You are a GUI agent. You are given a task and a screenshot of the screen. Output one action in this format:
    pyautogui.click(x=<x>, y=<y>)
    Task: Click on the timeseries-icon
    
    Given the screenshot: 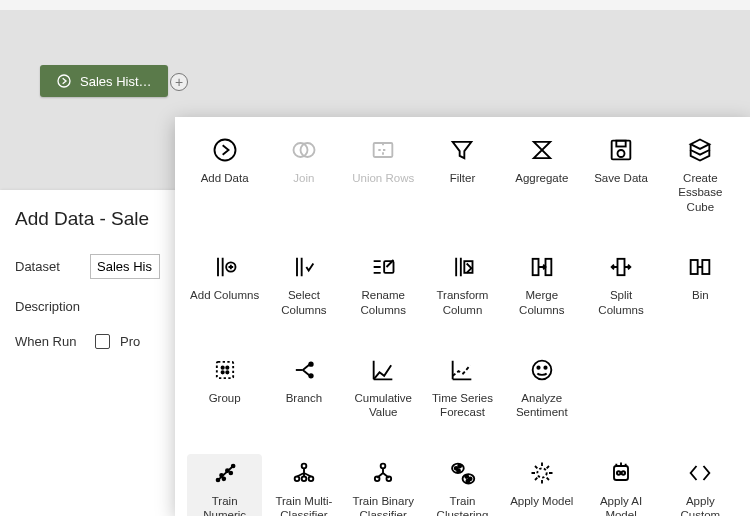 What is the action you would take?
    pyautogui.click(x=462, y=370)
    